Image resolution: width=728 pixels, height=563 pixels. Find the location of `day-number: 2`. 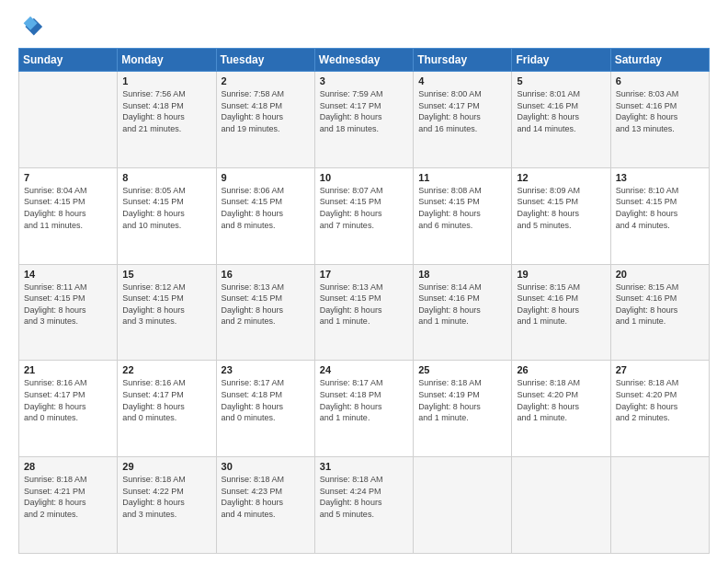

day-number: 2 is located at coordinates (266, 81).